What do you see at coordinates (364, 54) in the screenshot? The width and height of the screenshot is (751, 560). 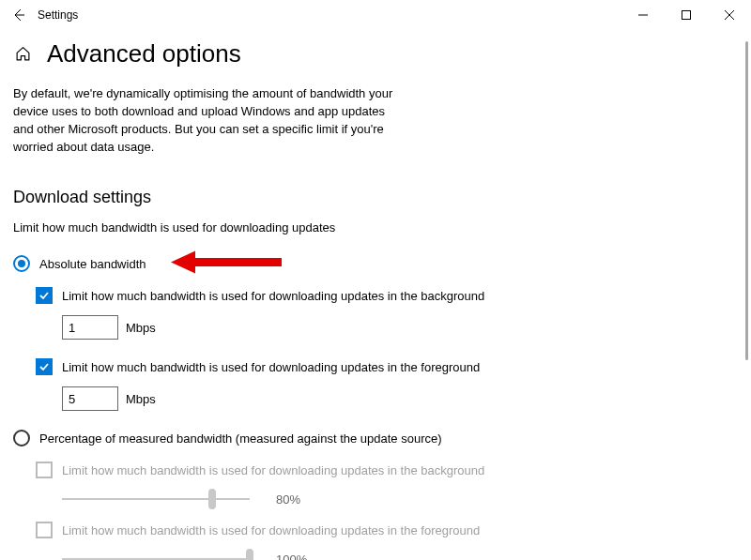 I see `page-header: Advanced options` at bounding box center [364, 54].